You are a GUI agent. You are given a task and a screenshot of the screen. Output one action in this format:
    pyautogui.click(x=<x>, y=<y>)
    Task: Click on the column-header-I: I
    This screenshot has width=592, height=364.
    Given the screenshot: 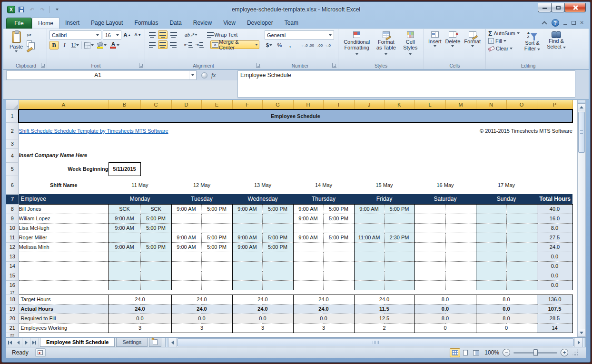 What is the action you would take?
    pyautogui.click(x=339, y=105)
    